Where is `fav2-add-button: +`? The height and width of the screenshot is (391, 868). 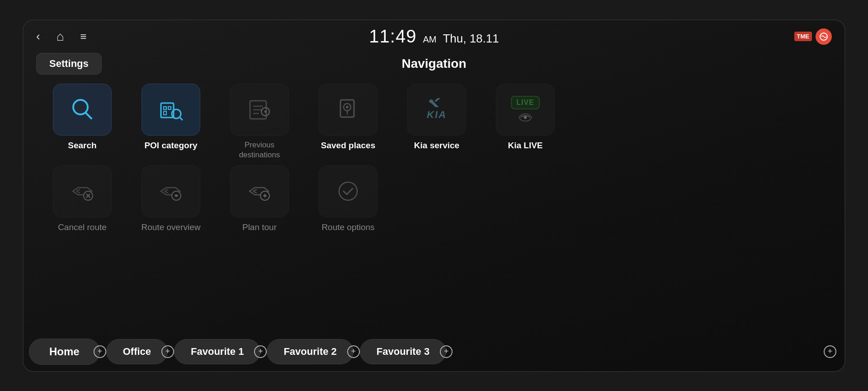 fav2-add-button: + is located at coordinates (354, 352).